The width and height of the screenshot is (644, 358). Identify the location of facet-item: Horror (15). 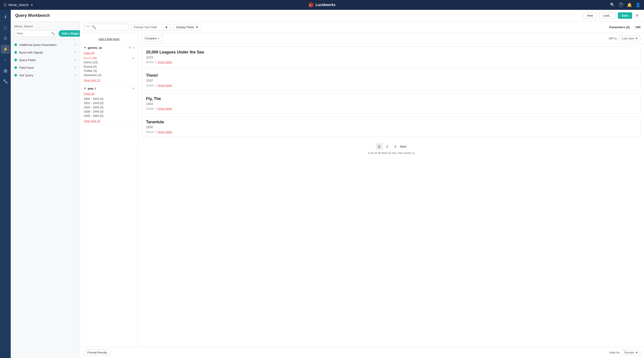
(109, 63).